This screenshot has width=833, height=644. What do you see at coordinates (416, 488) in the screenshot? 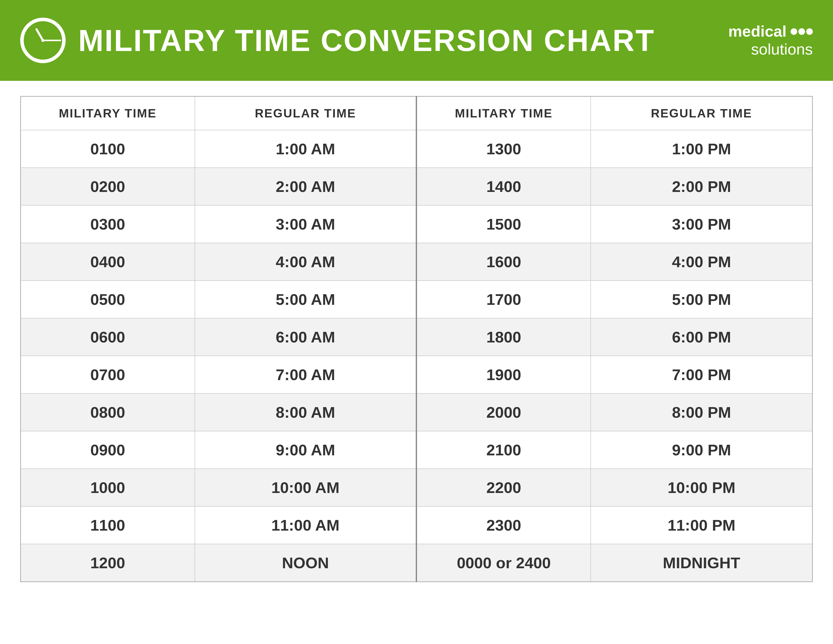
I see `table-row: 100010:00 AM220010:00 PM` at bounding box center [416, 488].